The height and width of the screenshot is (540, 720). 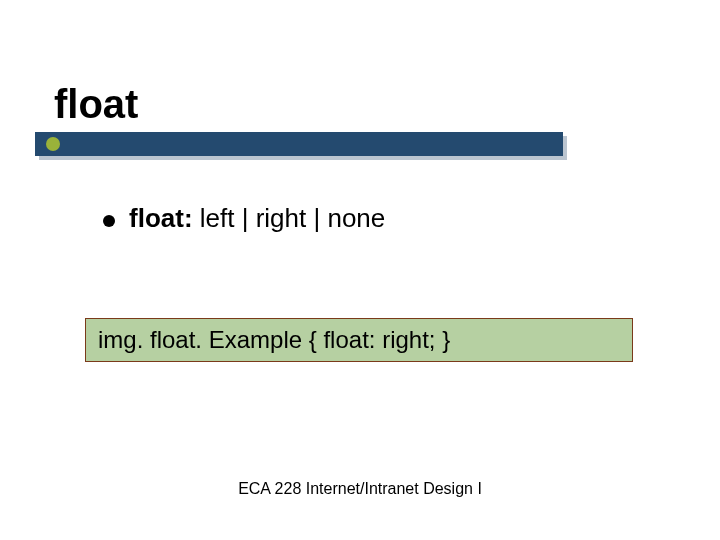 I want to click on code-example-box: img. float. Example { float: right; }, so click(x=359, y=340).